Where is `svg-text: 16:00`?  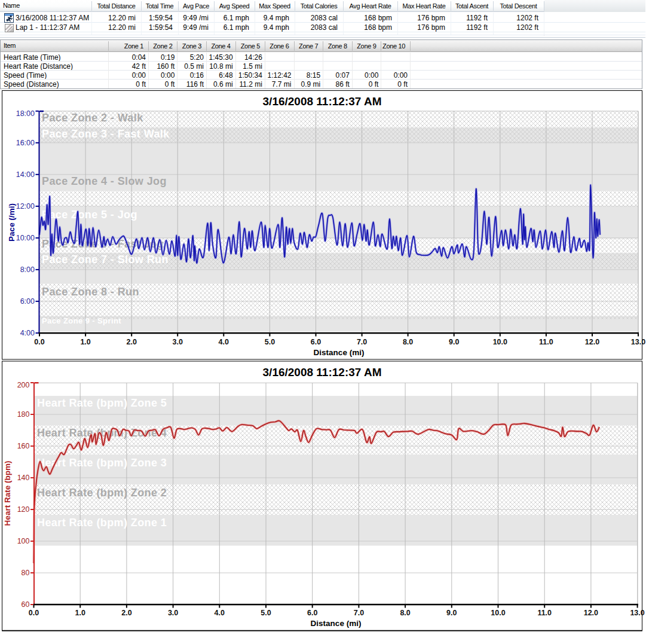
svg-text: 16:00 is located at coordinates (25, 143).